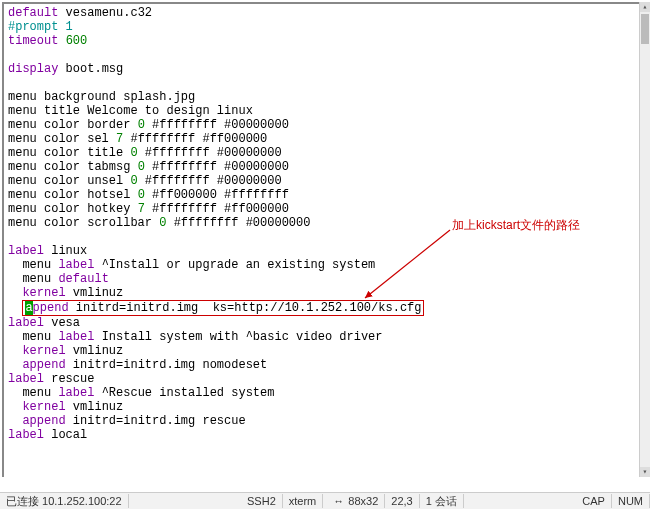 This screenshot has width=650, height=509. I want to click on config-line: menu color title 0 #ffffffff #00000000, so click(322, 153).